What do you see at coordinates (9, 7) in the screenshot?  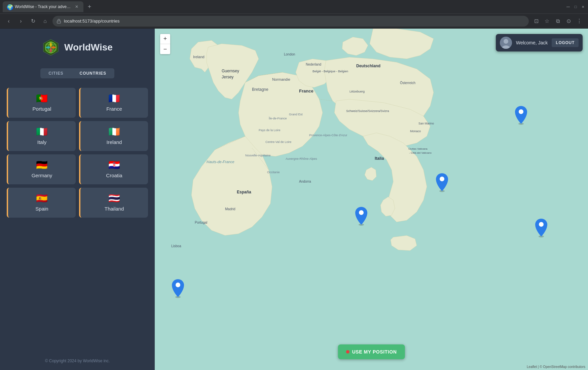 I see `tab-favicon: 🌍` at bounding box center [9, 7].